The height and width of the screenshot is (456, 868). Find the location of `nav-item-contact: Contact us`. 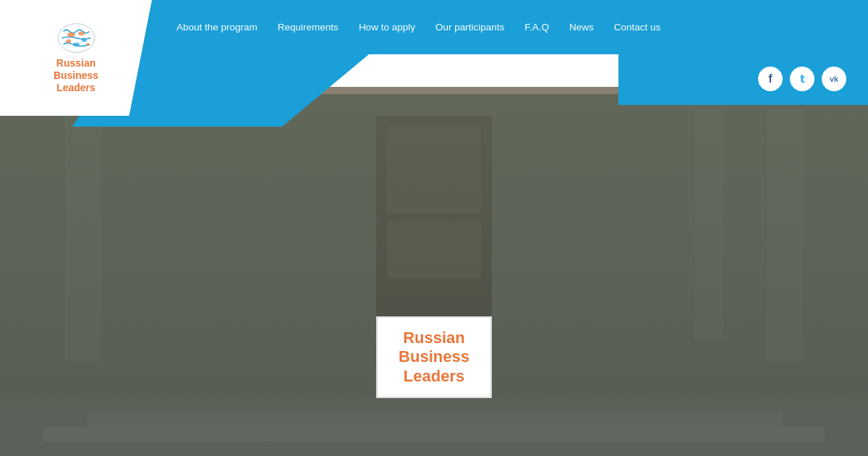

nav-item-contact: Contact us is located at coordinates (638, 28).